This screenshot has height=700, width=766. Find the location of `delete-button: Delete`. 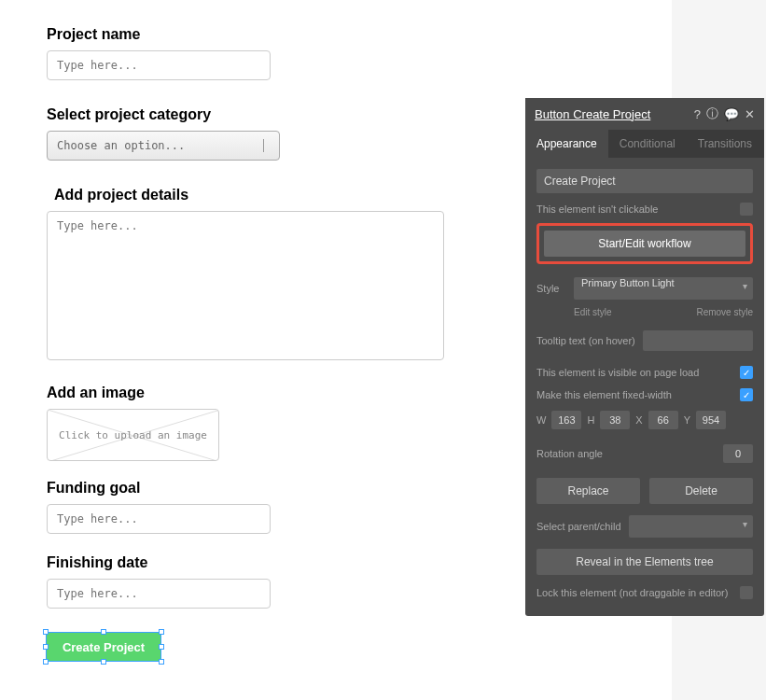

delete-button: Delete is located at coordinates (702, 491).